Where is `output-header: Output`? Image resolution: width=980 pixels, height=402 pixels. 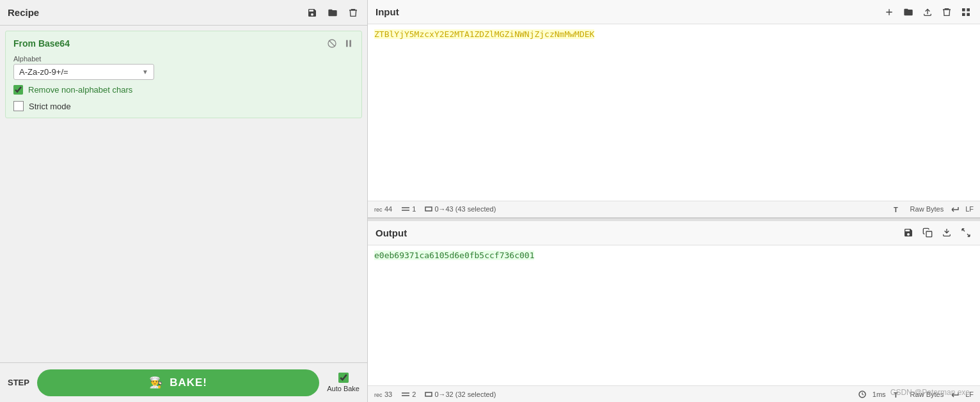
output-header: Output is located at coordinates (674, 233).